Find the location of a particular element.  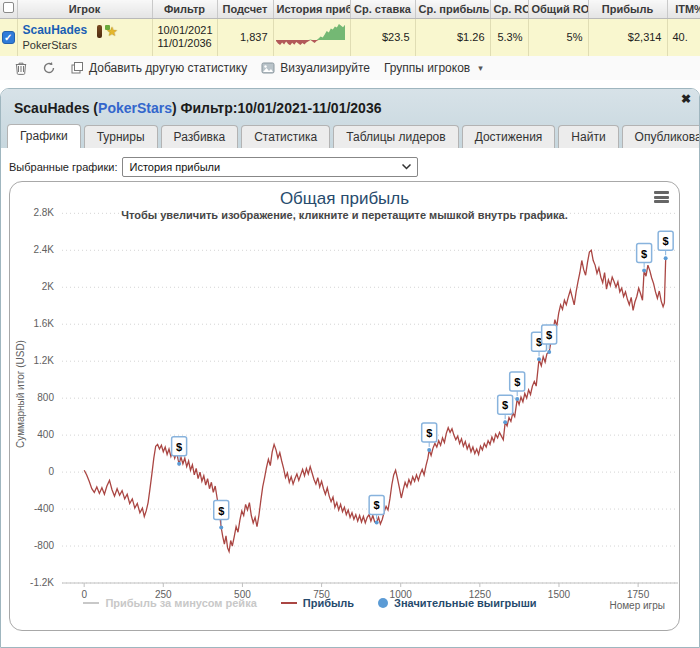

legend-dot-swatch is located at coordinates (383, 603).